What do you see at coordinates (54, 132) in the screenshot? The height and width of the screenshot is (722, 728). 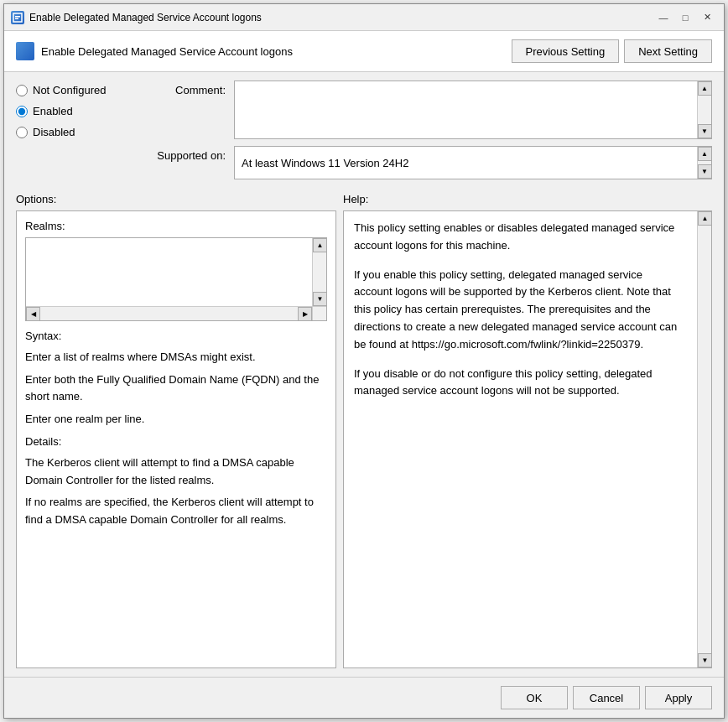 I see `radio-disabled-label: Disabled` at bounding box center [54, 132].